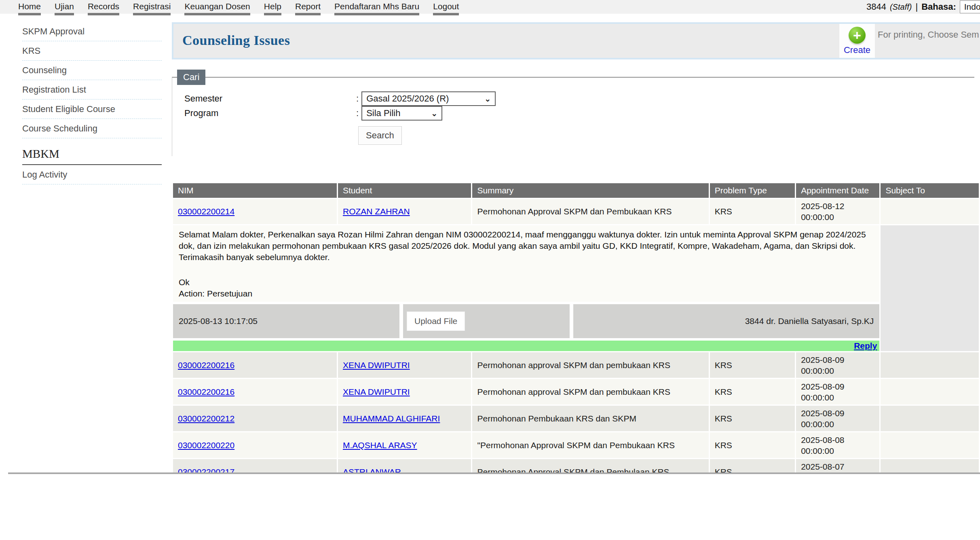 This screenshot has height=540, width=980. Describe the element at coordinates (939, 7) in the screenshot. I see `language-label: Bahasa:` at that location.